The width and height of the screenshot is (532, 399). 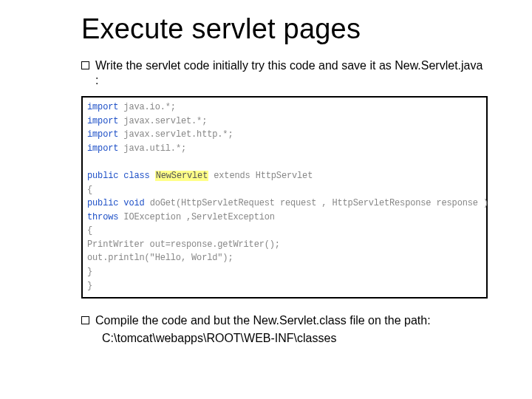 I want to click on page-title: Execute servlet pages, so click(x=284, y=30).